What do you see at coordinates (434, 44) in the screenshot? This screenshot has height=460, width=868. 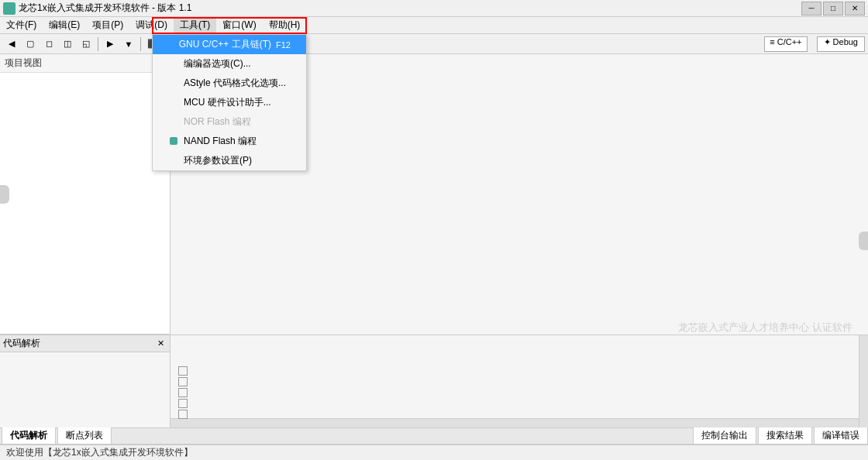 I see `toolbar: ◀ ▢ ◻ ◫ ◱ ▶ ▼ ⬛ ⬜ ■ ≡ C/C++ ✦ Debug` at bounding box center [434, 44].